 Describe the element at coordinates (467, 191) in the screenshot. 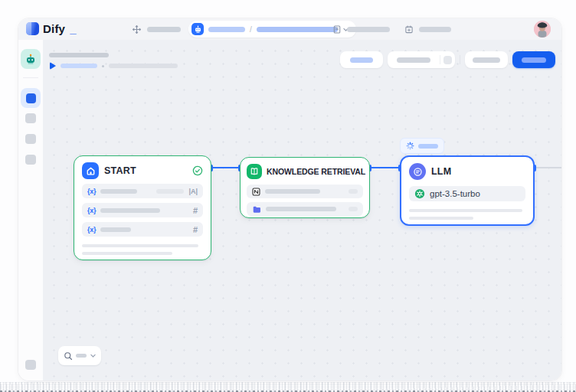

I see `node-llm: LLM gpt-3.5-turbo` at that location.